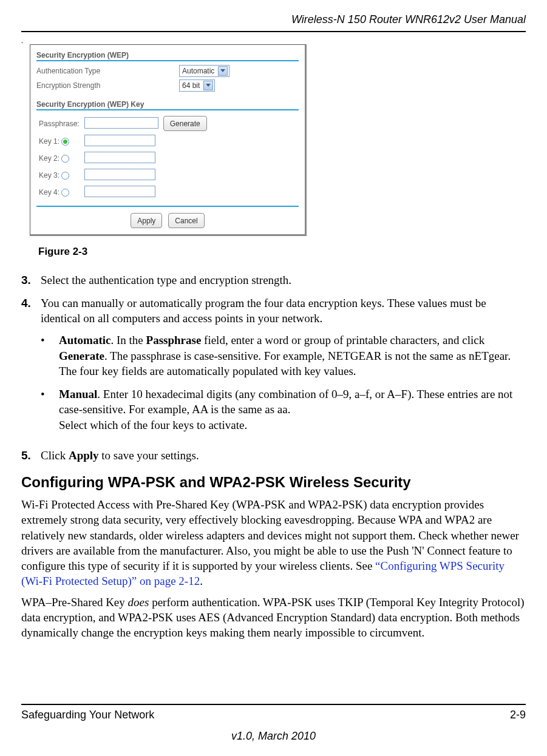 This screenshot has width=547, height=756. I want to click on section-title-wep: Security Encryption (WEP), so click(168, 55).